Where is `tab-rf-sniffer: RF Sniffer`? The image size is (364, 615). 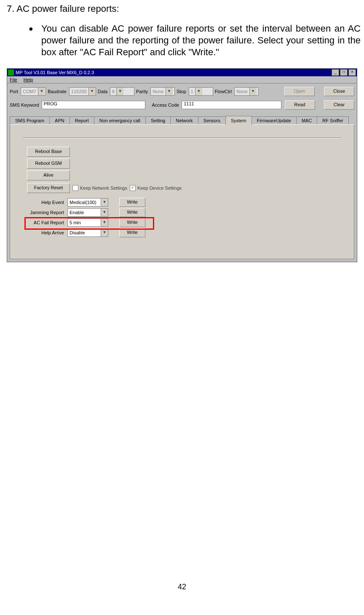
tab-rf-sniffer: RF Sniffer is located at coordinates (333, 121).